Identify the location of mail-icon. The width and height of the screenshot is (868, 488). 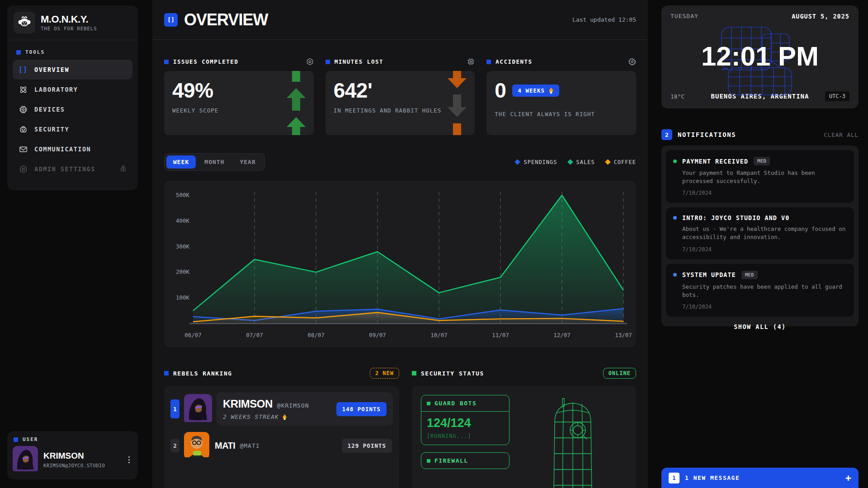
(23, 149).